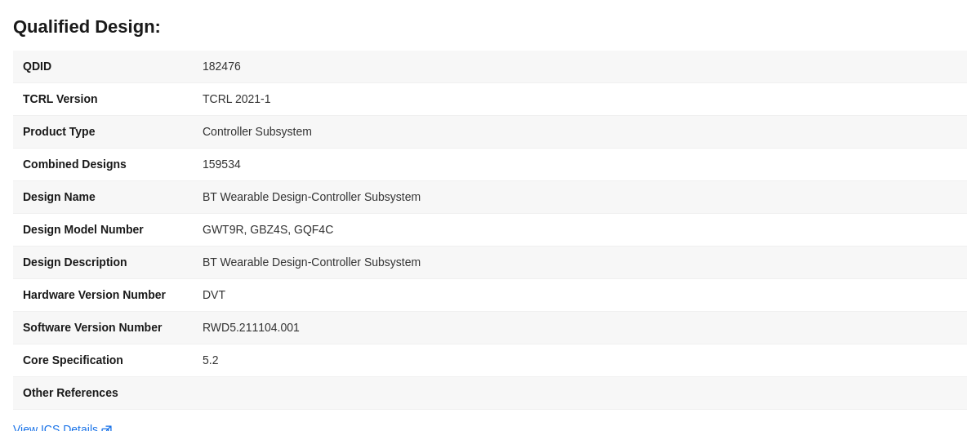 The image size is (980, 431). Describe the element at coordinates (62, 427) in the screenshot. I see `view-ics-link: View ICS Details` at that location.